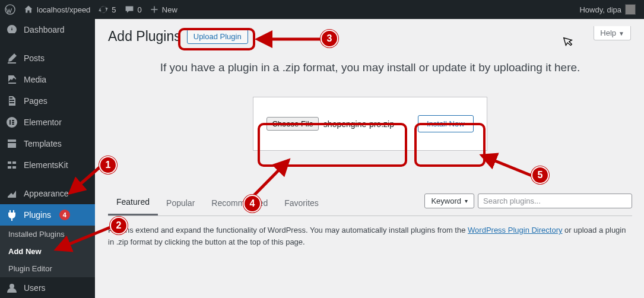 This screenshot has width=644, height=298. Describe the element at coordinates (170, 9) in the screenshot. I see `new-label: New` at that location.